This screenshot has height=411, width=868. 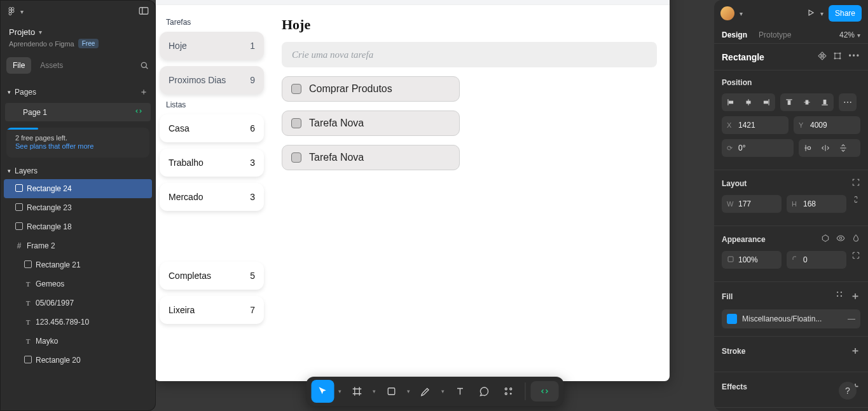 I want to click on frame-tool, so click(x=357, y=391).